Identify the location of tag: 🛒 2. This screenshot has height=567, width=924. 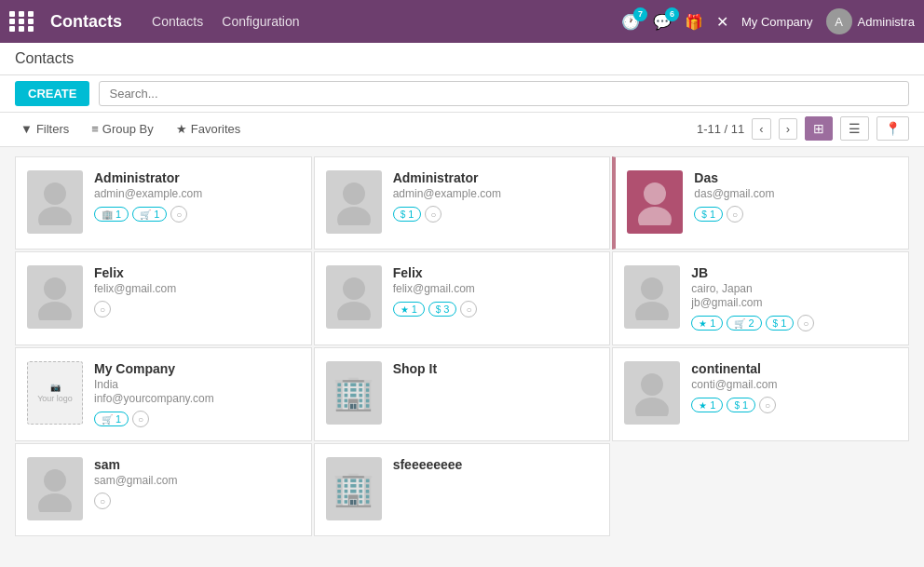
(743, 323).